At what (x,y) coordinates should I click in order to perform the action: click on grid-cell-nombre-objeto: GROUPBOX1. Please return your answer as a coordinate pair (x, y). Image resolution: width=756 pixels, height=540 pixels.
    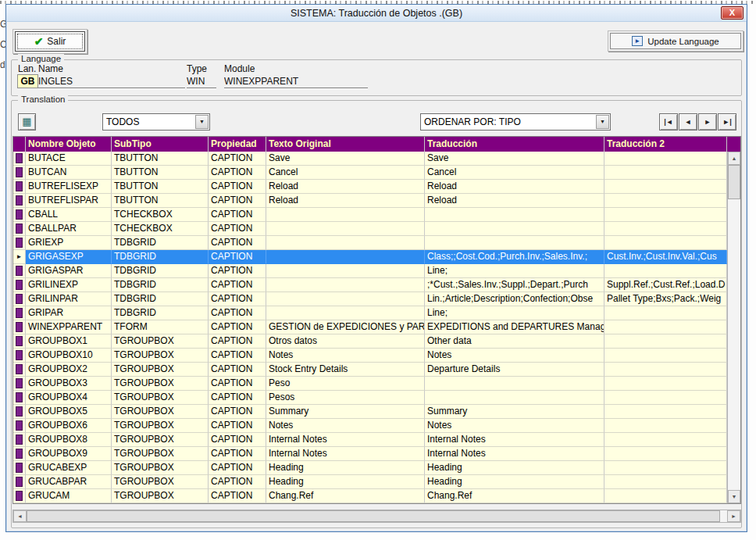
    Looking at the image, I should click on (69, 342).